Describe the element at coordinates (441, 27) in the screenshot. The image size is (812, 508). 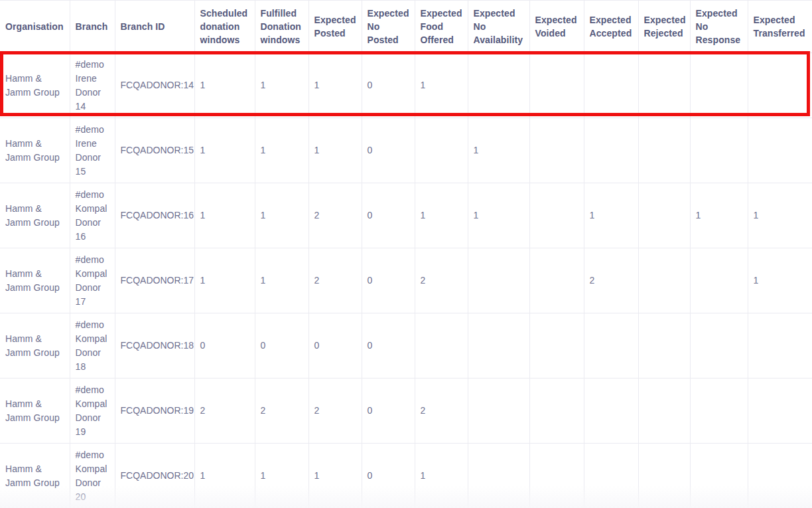
I see `column-header-expected-food-offered: Expected Food Offered` at that location.